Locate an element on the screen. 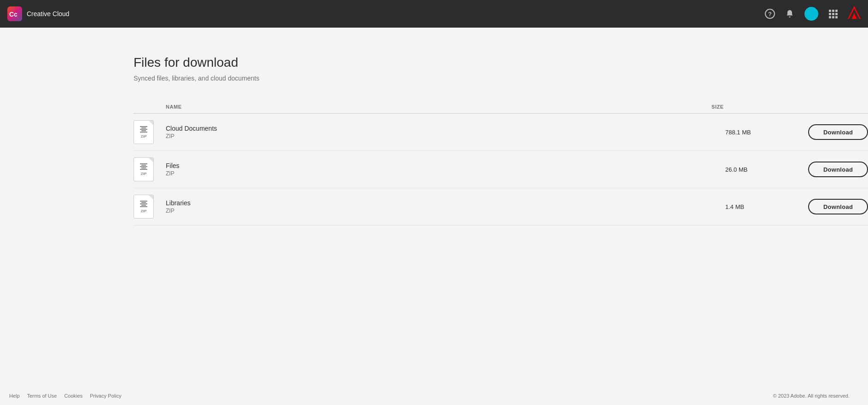  footer: Help Terms of Use Cookies Privacy Policy… is located at coordinates (434, 396).